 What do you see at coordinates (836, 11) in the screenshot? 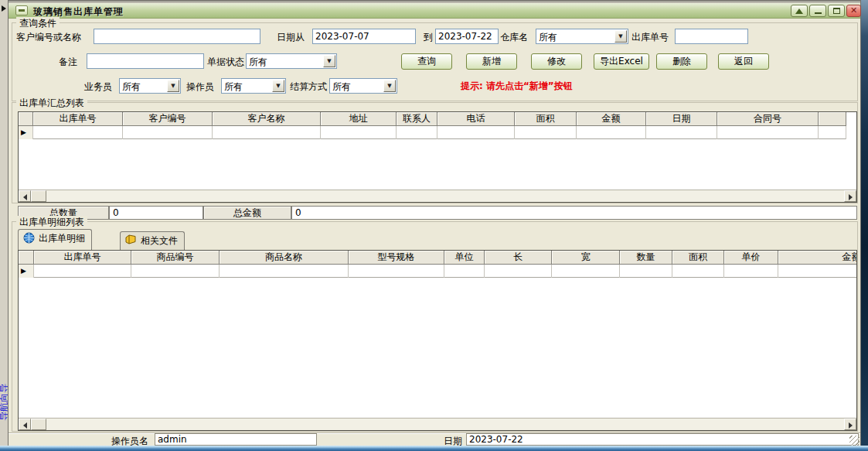
I see `maximize-button` at bounding box center [836, 11].